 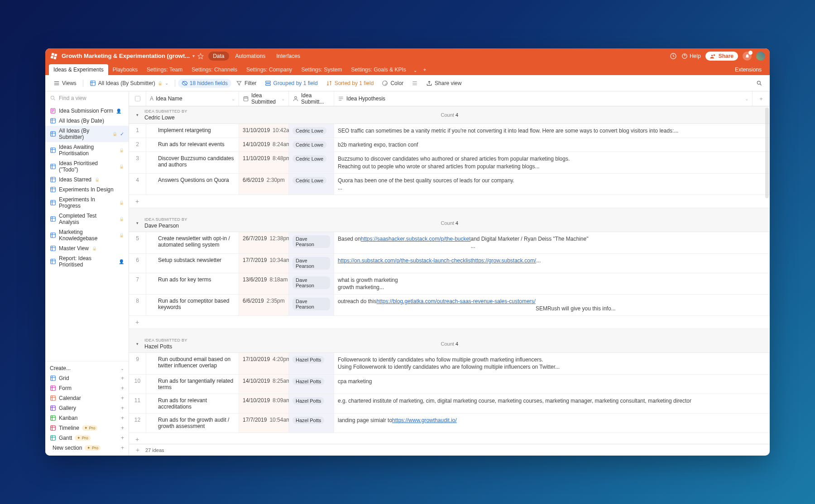 I want to click on row-height-button, so click(x=415, y=83).